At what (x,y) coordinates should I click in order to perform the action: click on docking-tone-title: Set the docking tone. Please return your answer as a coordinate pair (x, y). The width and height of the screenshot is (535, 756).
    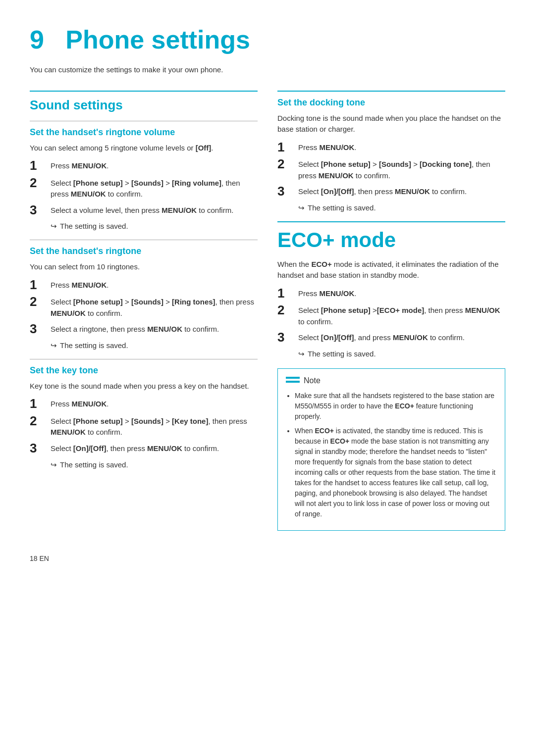
    Looking at the image, I should click on (391, 103).